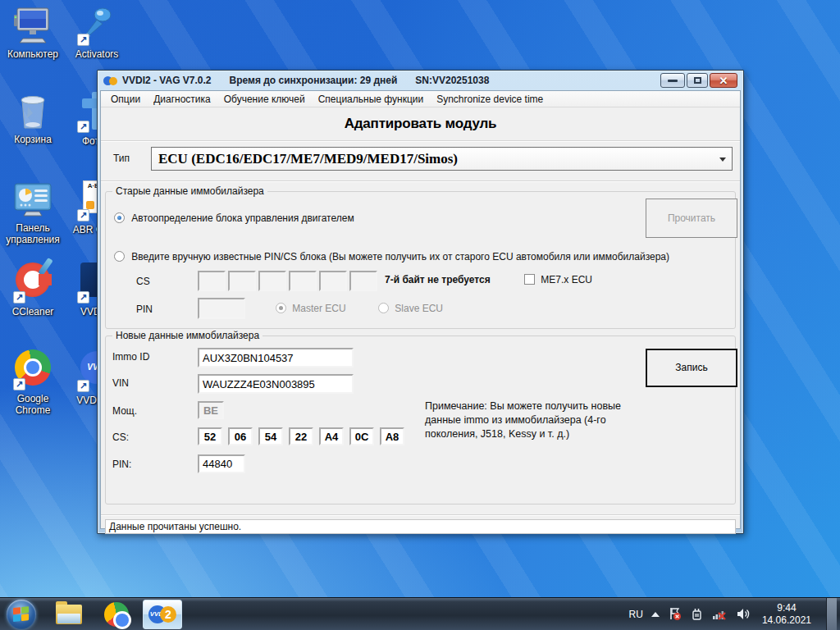 The image size is (840, 630). I want to click on status-text: Данные прочитаны успешно., so click(176, 527).